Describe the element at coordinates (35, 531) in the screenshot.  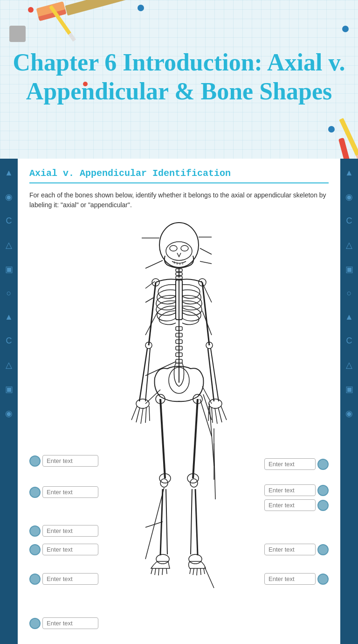
I see `field-circle-l3` at that location.